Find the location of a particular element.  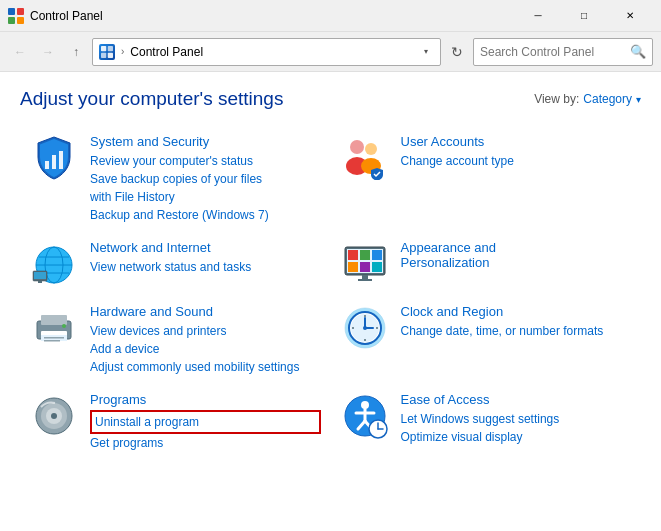

category-item-programs: Programs Uninstall a program Get program… is located at coordinates (176, 422).